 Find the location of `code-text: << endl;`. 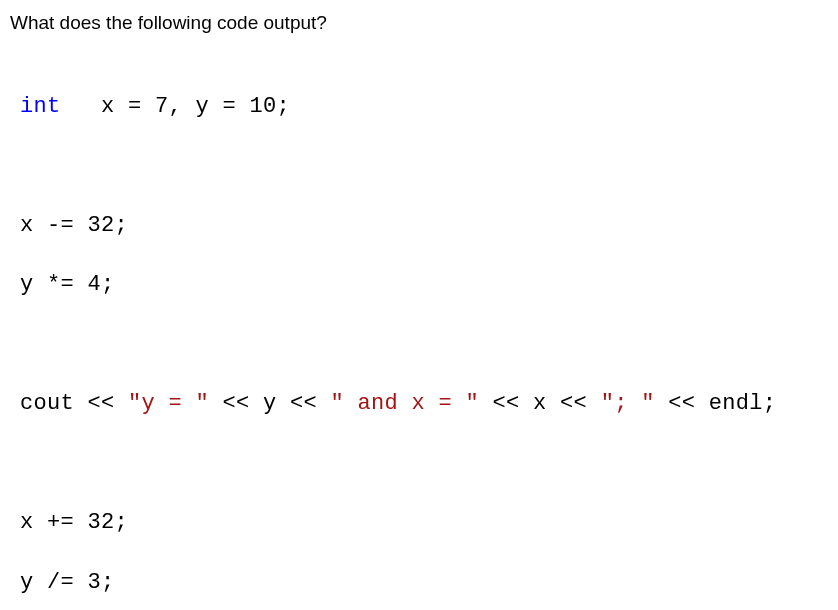

code-text: << endl; is located at coordinates (716, 404).